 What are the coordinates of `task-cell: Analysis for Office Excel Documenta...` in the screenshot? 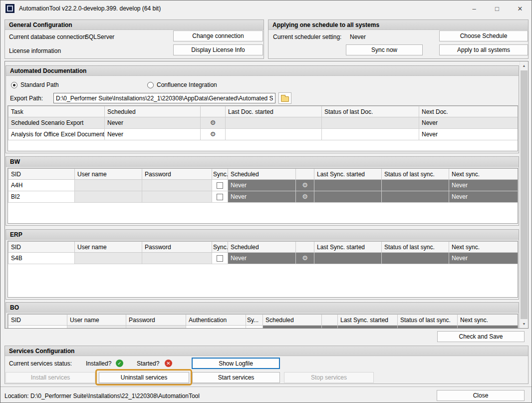 It's located at (57, 135).